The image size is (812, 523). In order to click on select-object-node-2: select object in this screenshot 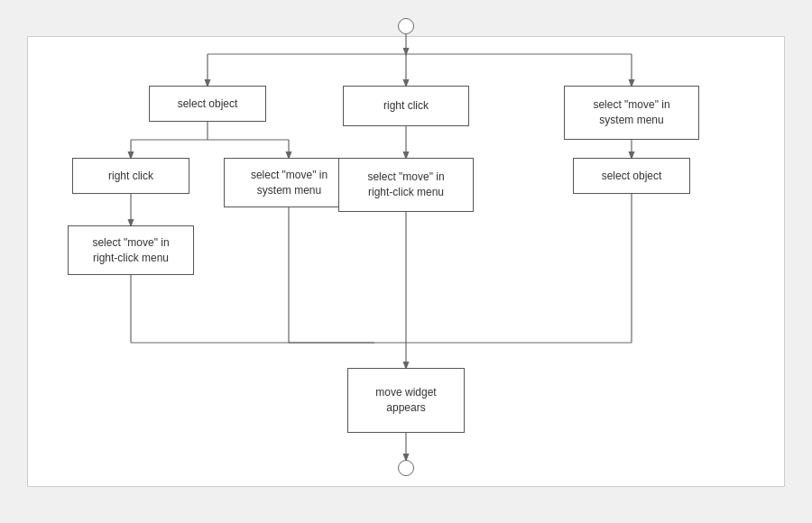, I will do `click(632, 176)`.